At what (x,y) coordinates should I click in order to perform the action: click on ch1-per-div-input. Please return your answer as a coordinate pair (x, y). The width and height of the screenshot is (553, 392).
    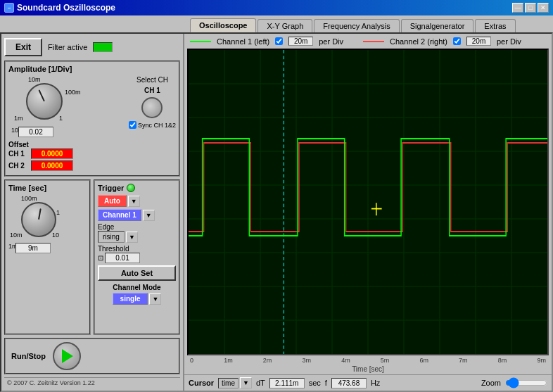
    Looking at the image, I should click on (301, 41).